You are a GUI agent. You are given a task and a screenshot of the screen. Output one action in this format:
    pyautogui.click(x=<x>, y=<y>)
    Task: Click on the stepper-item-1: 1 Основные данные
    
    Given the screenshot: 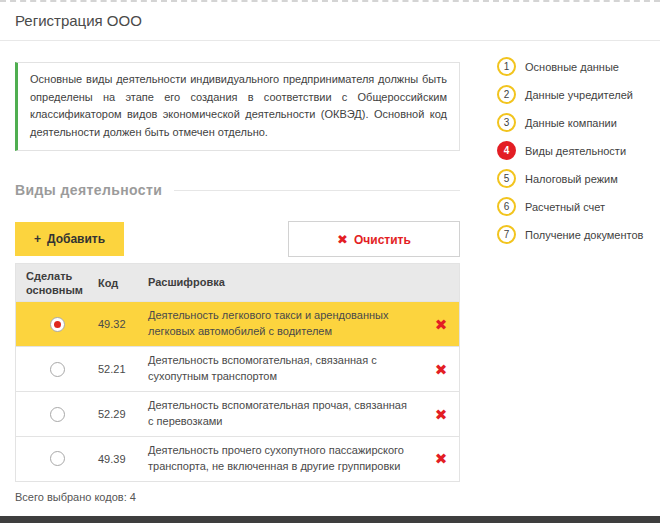 What is the action you would take?
    pyautogui.click(x=570, y=66)
    